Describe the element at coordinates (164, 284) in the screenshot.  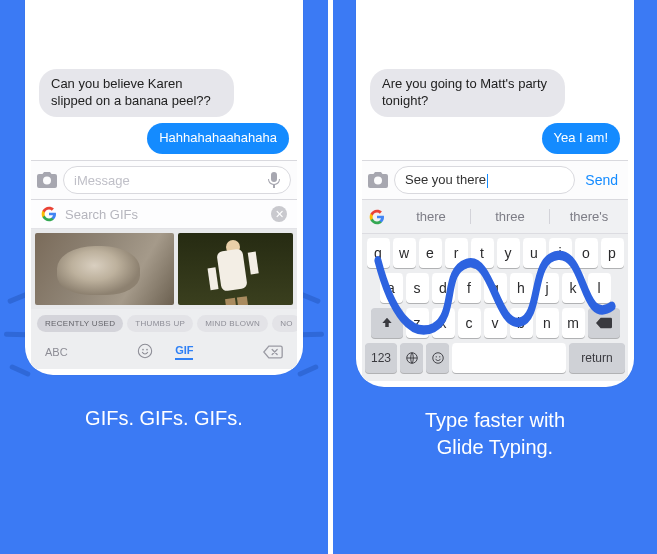
I see `gif-keyboard: Search GIFs ✕ RECENTLY USED THUMBS UP MI…` at that location.